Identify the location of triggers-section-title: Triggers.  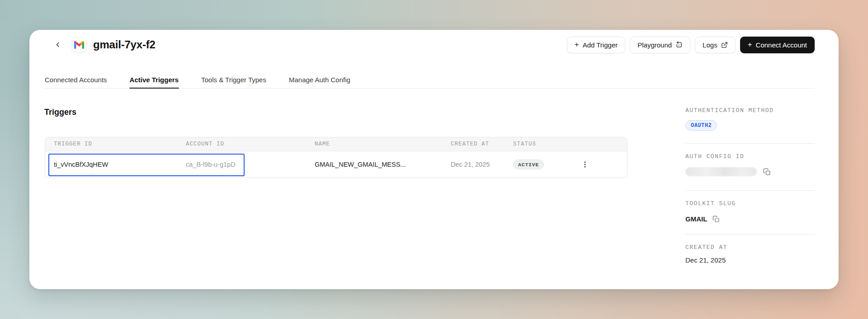
(61, 112).